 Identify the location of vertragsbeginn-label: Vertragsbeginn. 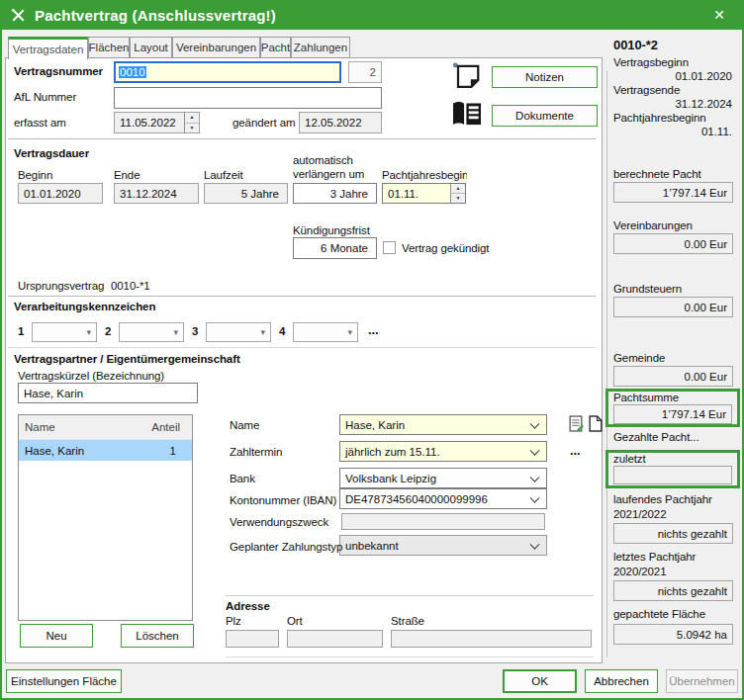
(651, 62).